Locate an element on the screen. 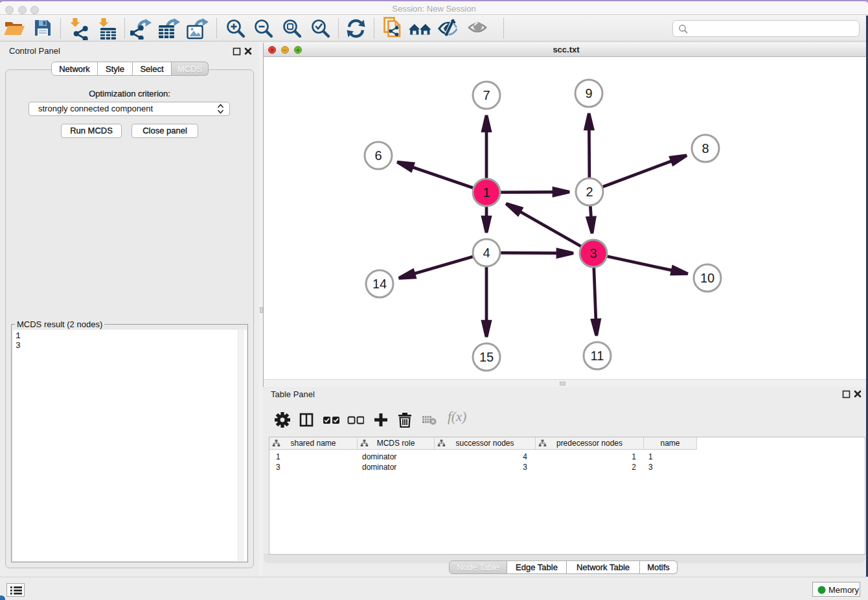  svg-text: 7 is located at coordinates (486, 95).